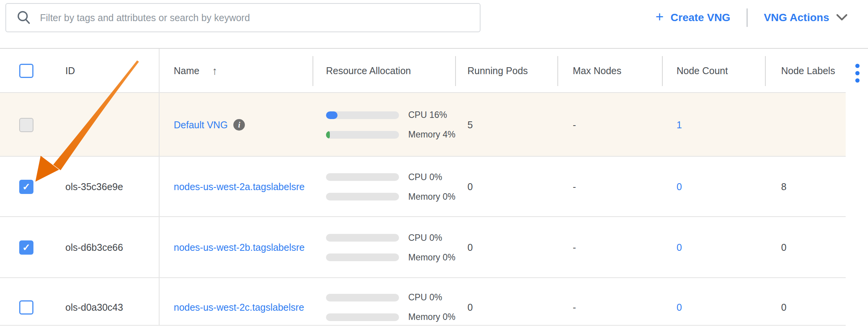 The image size is (868, 328). Describe the element at coordinates (103, 71) in the screenshot. I see `column-header-id: ID` at that location.